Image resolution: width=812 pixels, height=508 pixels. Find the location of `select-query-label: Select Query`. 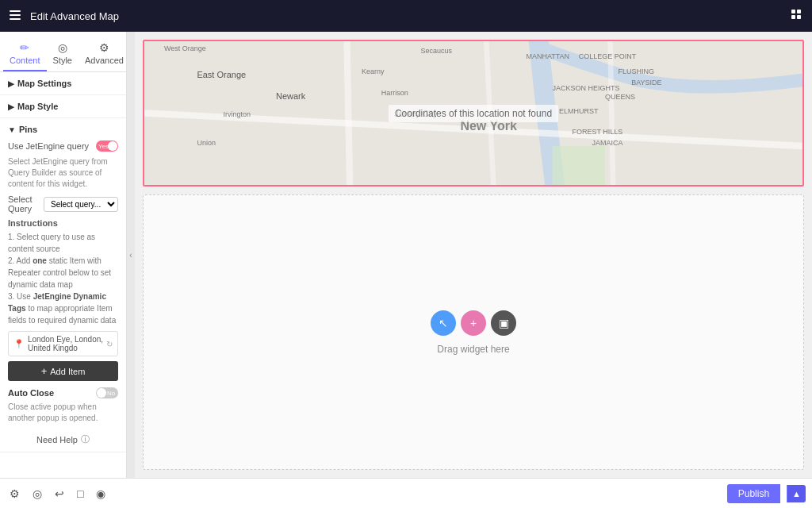

select-query-label: Select Query is located at coordinates (24, 204).